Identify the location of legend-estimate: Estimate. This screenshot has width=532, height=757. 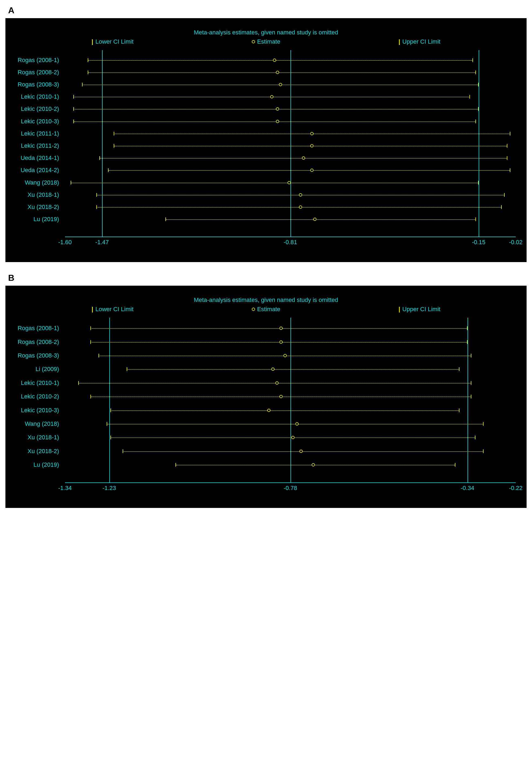
(266, 42).